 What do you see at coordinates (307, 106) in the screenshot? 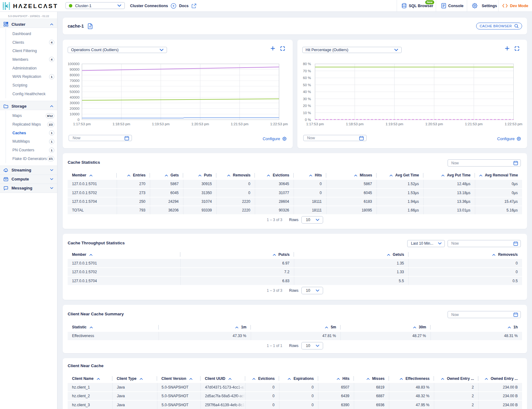
I see `svg-text: 20 %` at bounding box center [307, 106].